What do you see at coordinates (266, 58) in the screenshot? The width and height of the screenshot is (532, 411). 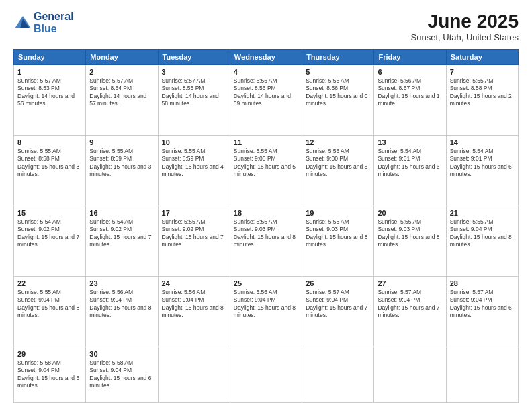 I see `header-day-wednesday: Wednesday` at bounding box center [266, 58].